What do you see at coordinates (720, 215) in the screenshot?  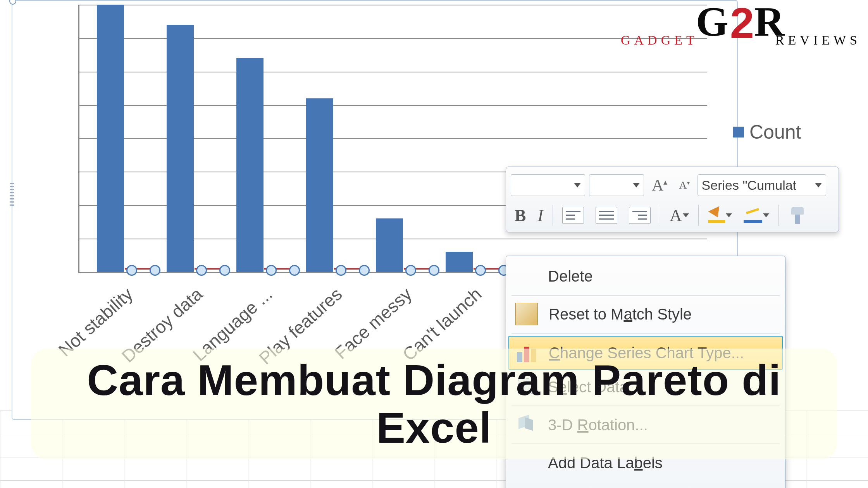 I see `fill-color-button` at bounding box center [720, 215].